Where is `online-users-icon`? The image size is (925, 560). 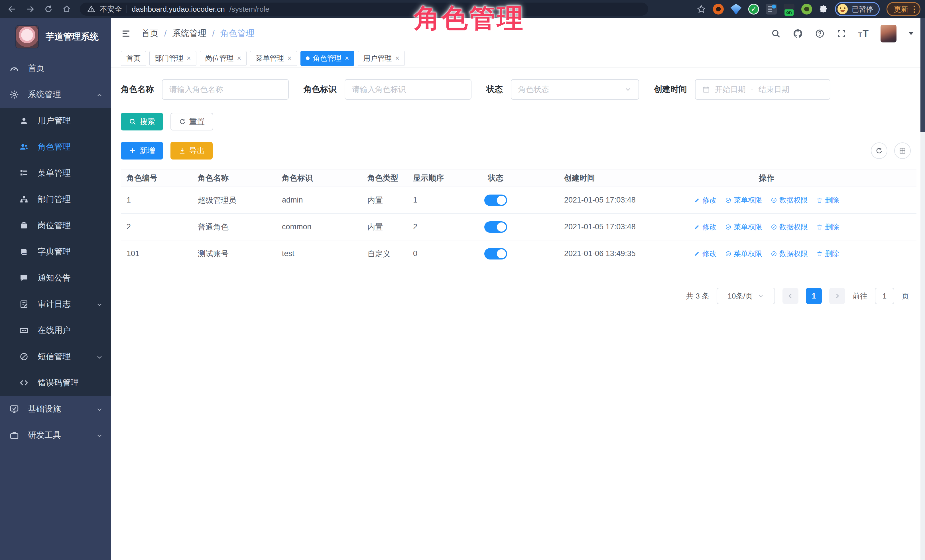
online-users-icon is located at coordinates (24, 330).